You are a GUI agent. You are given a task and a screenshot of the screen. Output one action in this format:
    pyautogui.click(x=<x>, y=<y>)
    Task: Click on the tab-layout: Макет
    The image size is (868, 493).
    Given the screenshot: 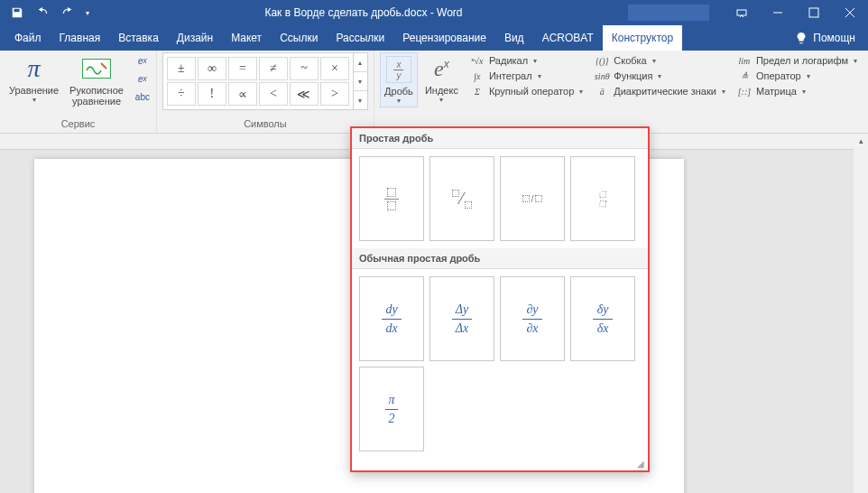 What is the action you would take?
    pyautogui.click(x=246, y=38)
    